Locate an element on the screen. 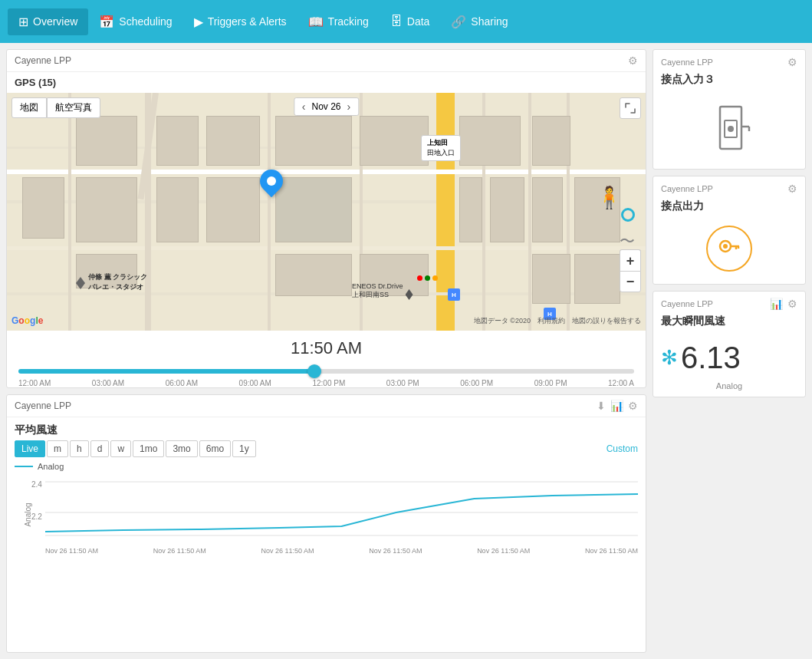  time-display: 11:50 AM is located at coordinates (327, 348).